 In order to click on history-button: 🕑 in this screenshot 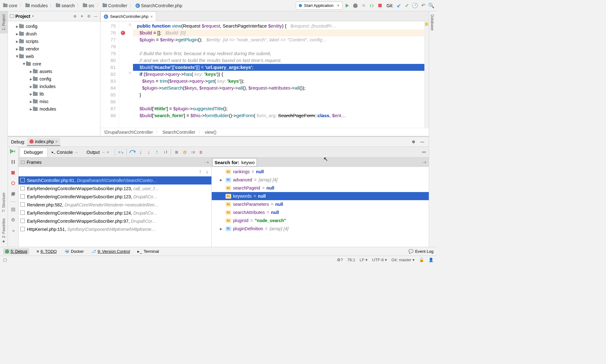, I will do `click(415, 6)`.